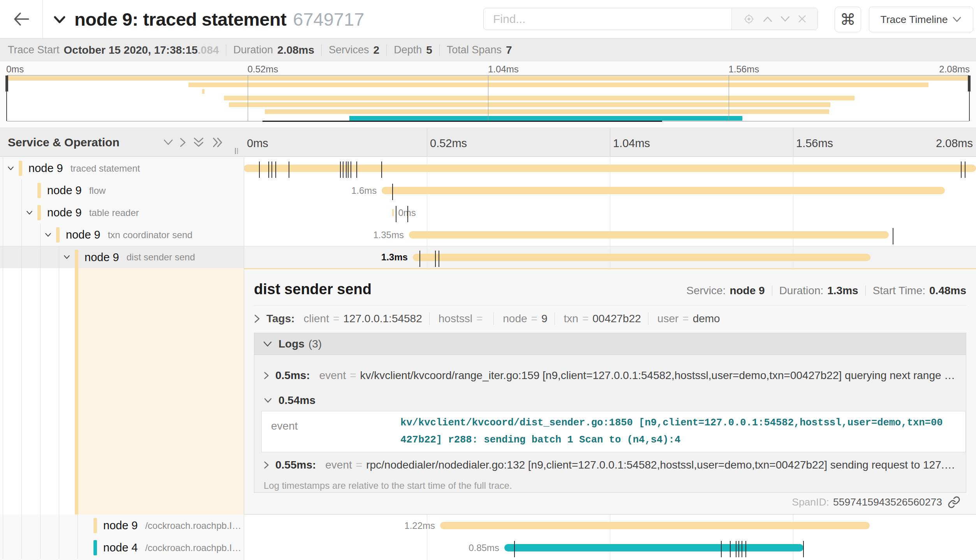 This screenshot has width=976, height=560. What do you see at coordinates (429, 50) in the screenshot?
I see `depth-value: 5` at bounding box center [429, 50].